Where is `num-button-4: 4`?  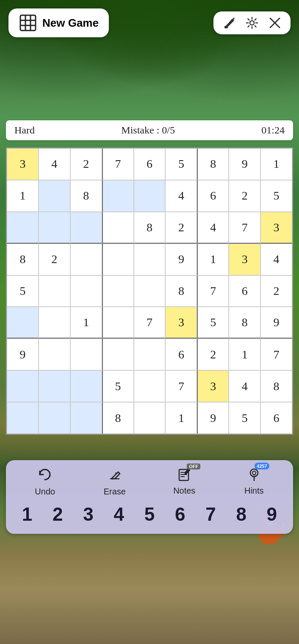
num-button-4: 4 is located at coordinates (119, 514).